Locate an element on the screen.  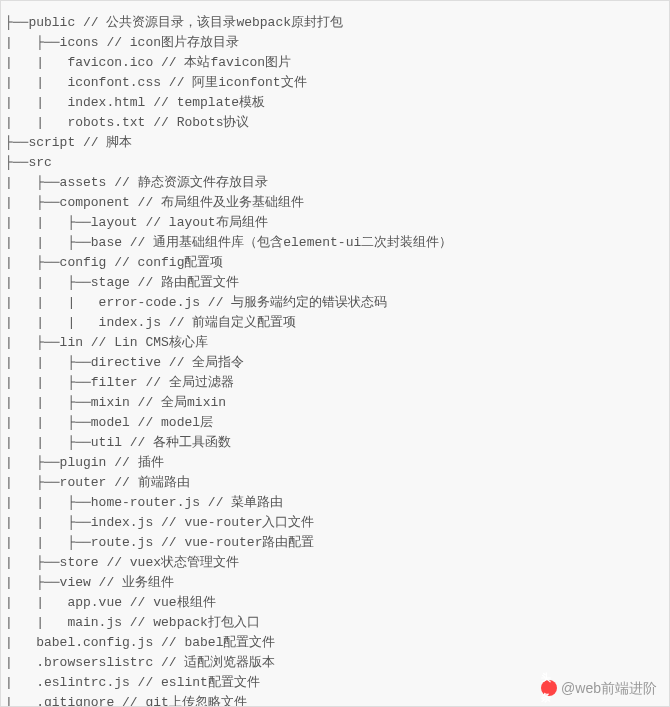
tree-line: | | ├──model // model层 is located at coordinates (335, 423).